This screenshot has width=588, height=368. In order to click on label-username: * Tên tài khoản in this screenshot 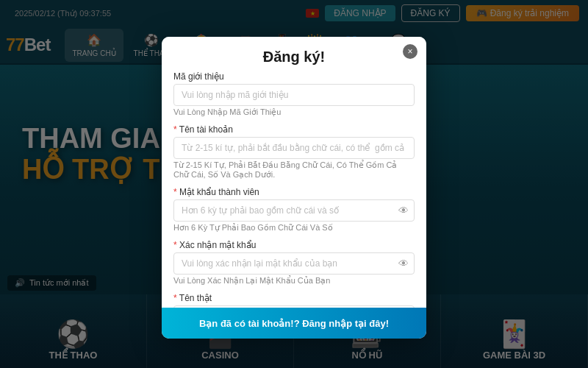, I will do `click(294, 130)`.